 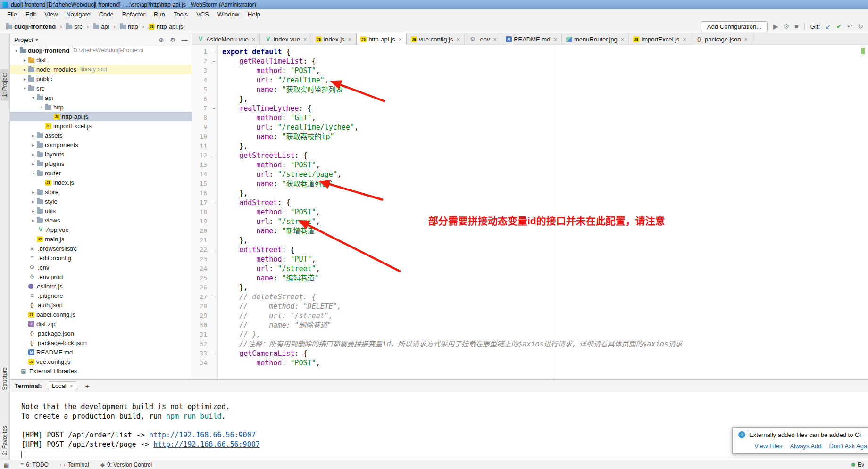 What do you see at coordinates (101, 343) in the screenshot?
I see `tree-item-package-lock.json: {}package-lock.json` at bounding box center [101, 343].